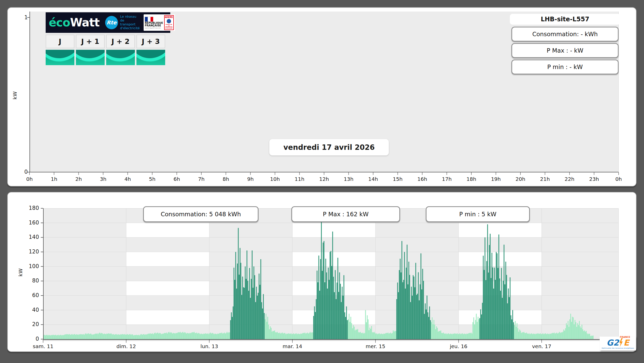 This screenshot has height=363, width=644. What do you see at coordinates (30, 252) in the screenshot?
I see `y-tick-label: 120` at bounding box center [30, 252].